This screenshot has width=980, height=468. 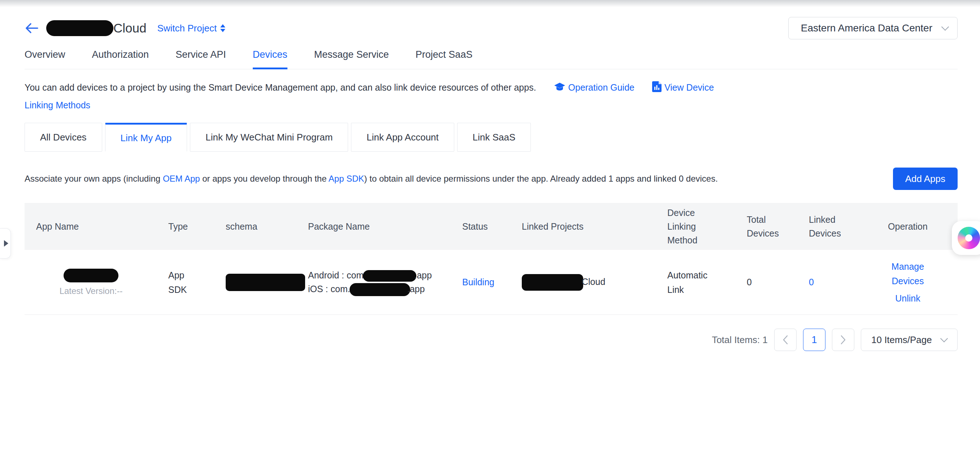 I want to click on cell-schema, so click(x=267, y=282).